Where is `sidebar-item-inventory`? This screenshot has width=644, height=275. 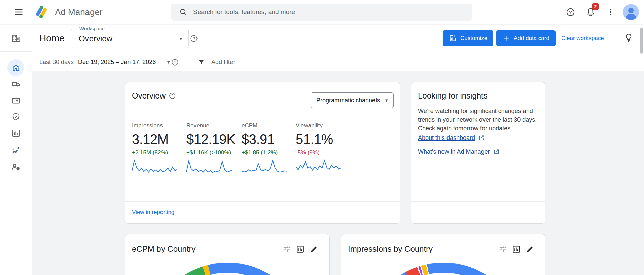
sidebar-item-inventory is located at coordinates (16, 101).